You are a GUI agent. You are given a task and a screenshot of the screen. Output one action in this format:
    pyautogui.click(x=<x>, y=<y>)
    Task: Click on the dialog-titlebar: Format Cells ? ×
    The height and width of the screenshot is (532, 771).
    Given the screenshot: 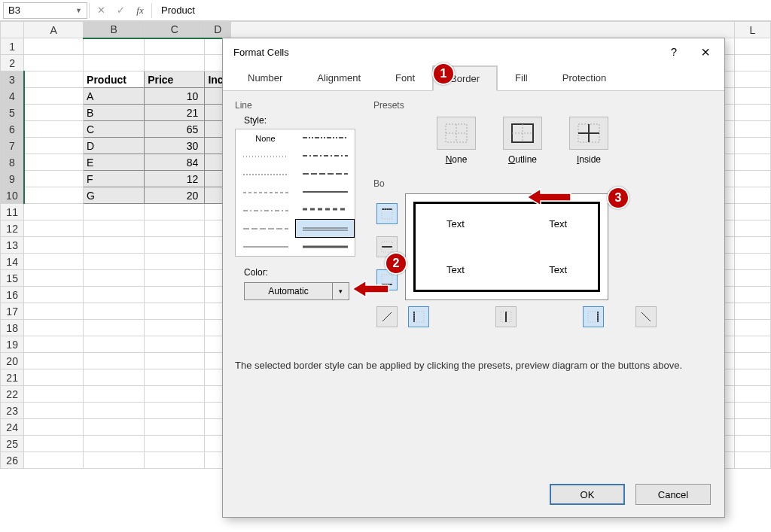 What is the action you would take?
    pyautogui.click(x=474, y=52)
    